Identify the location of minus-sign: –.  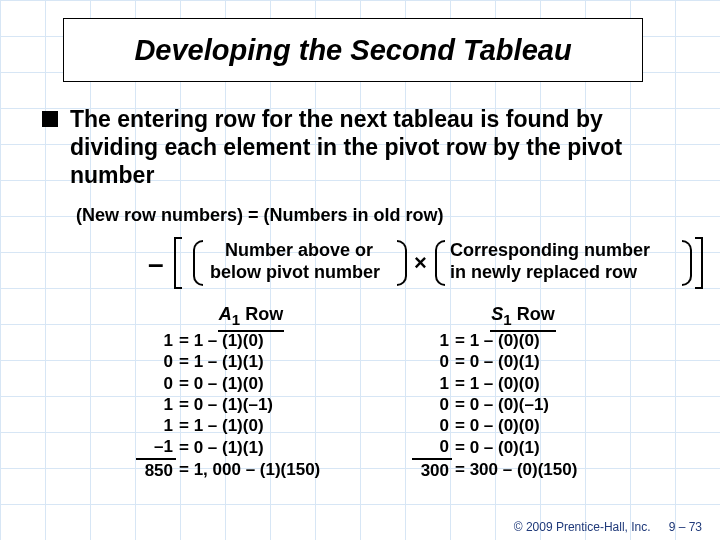
(156, 264).